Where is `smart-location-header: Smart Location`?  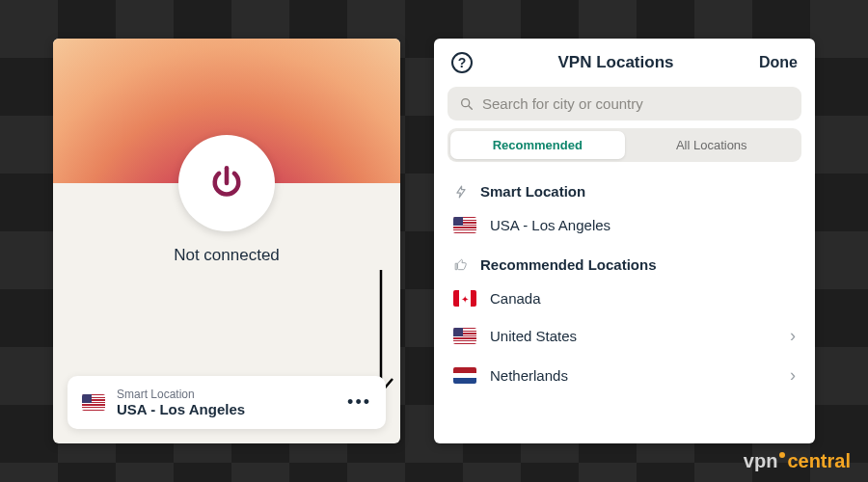 smart-location-header: Smart Location is located at coordinates (625, 189).